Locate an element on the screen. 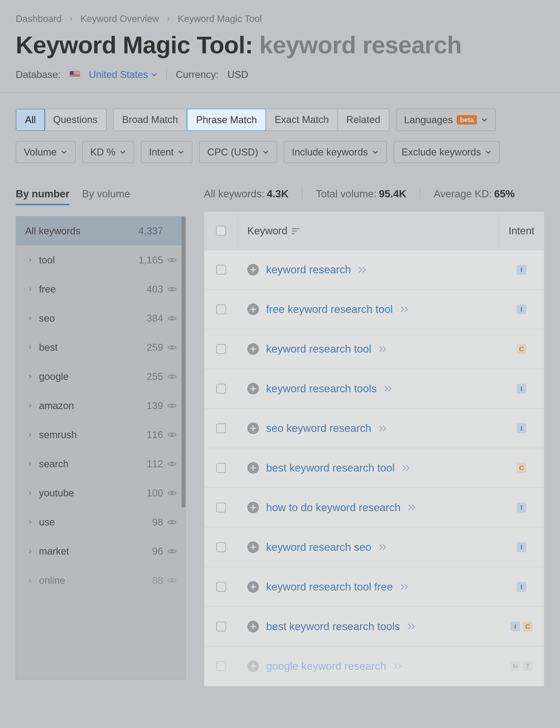 The height and width of the screenshot is (728, 560). sidebar-item-count: 139 is located at coordinates (146, 406).